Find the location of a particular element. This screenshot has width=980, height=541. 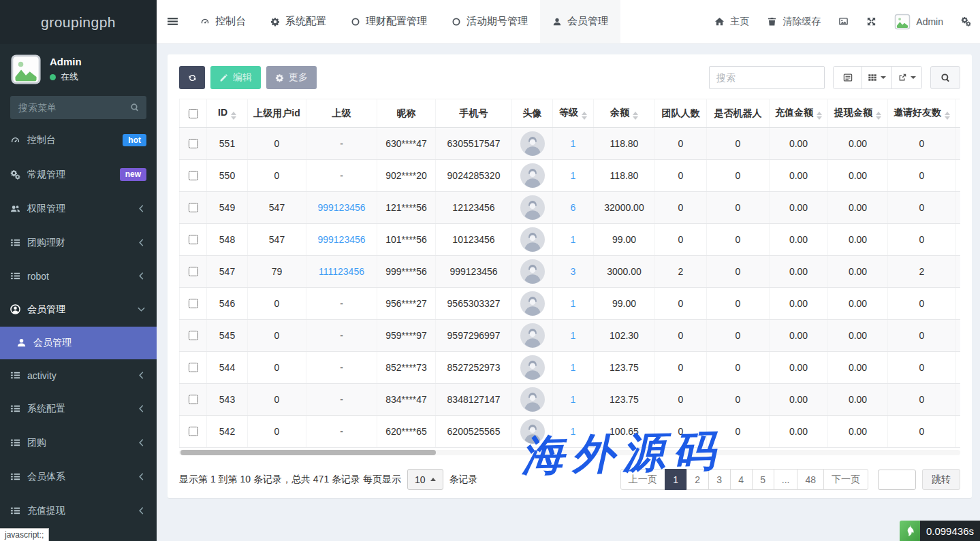

sidebar-item-members: 会员管理 is located at coordinates (78, 310).